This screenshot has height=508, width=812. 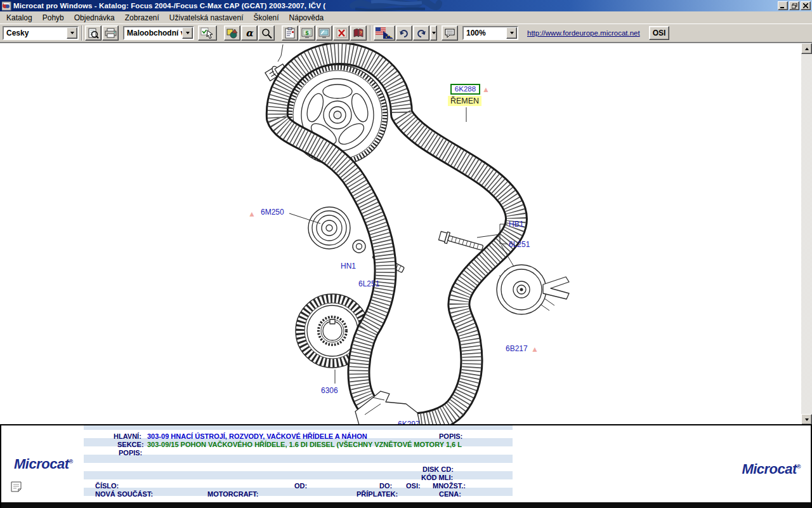 What do you see at coordinates (533, 290) in the screenshot?
I see `idler-pulley` at bounding box center [533, 290].